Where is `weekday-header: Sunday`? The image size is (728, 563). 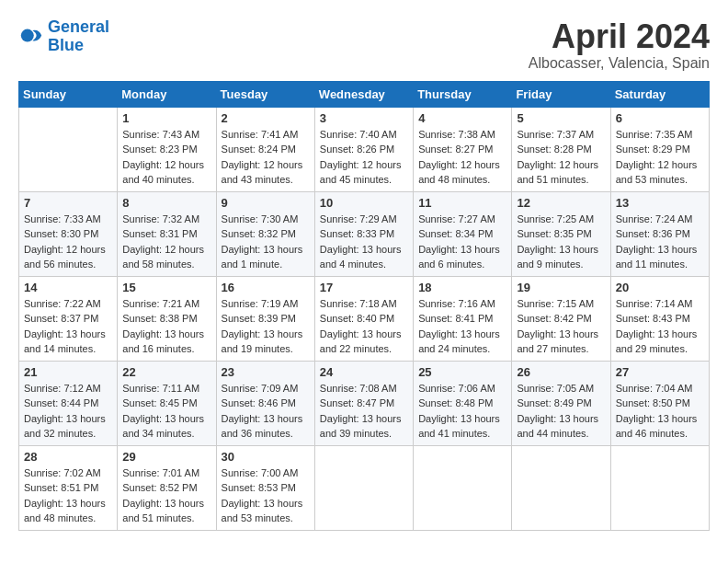 weekday-header: Sunday is located at coordinates (68, 94).